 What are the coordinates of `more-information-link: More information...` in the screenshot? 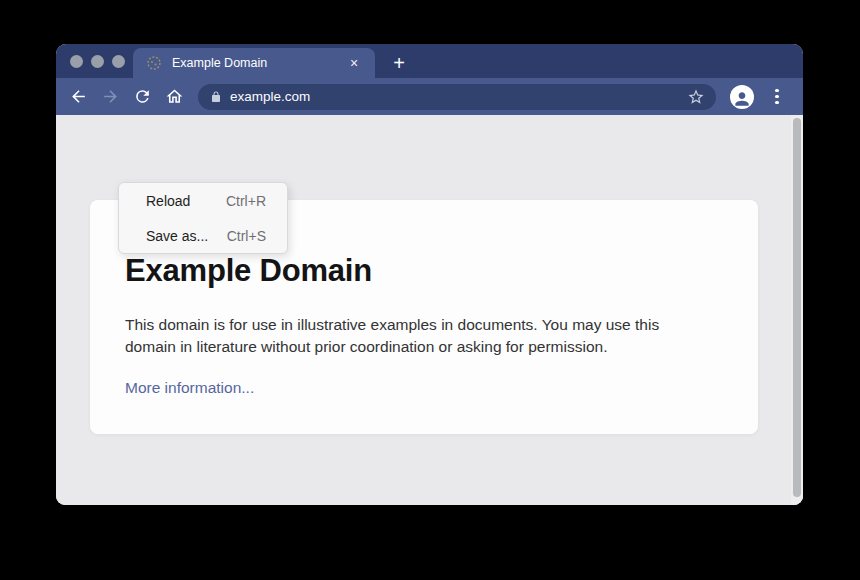 It's located at (190, 388).